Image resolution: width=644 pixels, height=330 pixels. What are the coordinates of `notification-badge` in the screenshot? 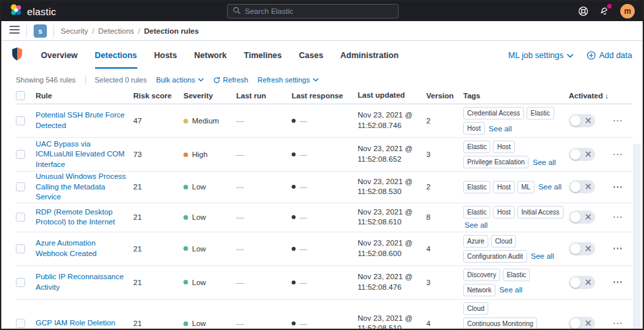 It's located at (610, 7).